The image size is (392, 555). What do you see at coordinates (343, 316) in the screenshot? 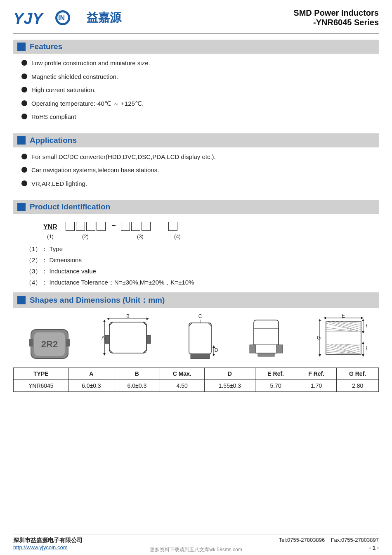
I see `svg-text: E` at bounding box center [343, 316].